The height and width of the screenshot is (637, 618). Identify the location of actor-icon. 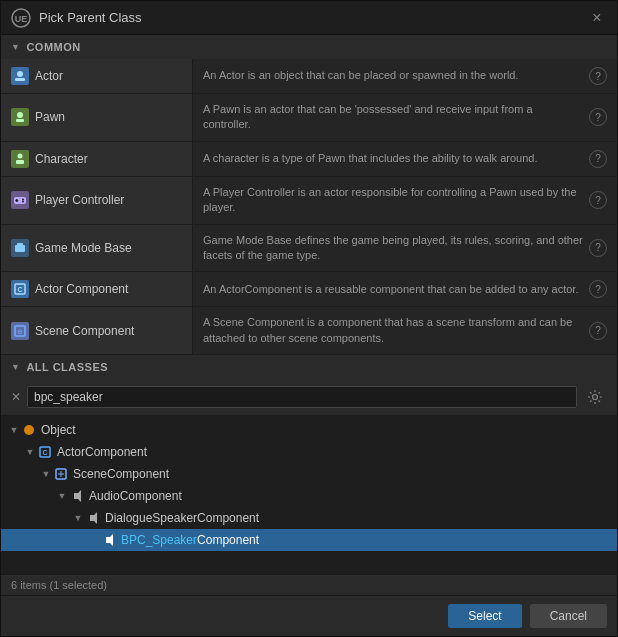
(20, 76).